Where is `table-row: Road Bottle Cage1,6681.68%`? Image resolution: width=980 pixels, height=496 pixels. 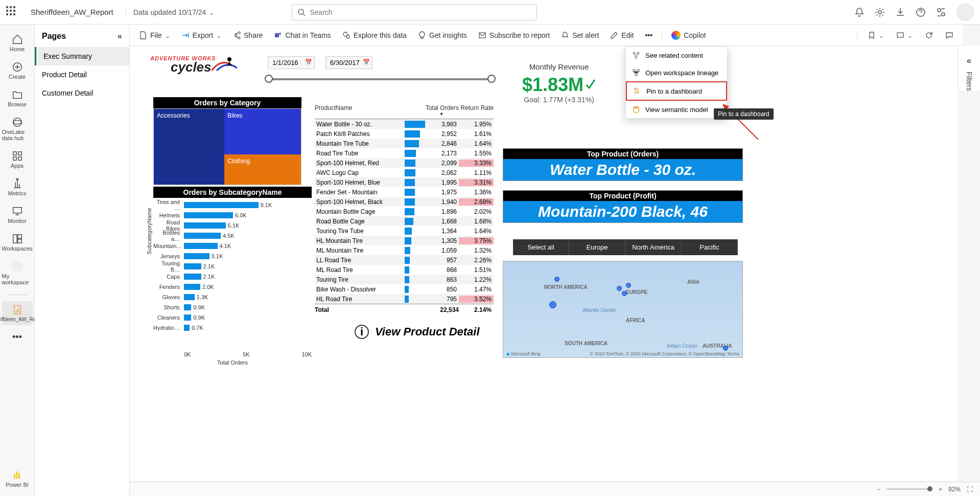
table-row: Road Bottle Cage1,6681.68% is located at coordinates (404, 221).